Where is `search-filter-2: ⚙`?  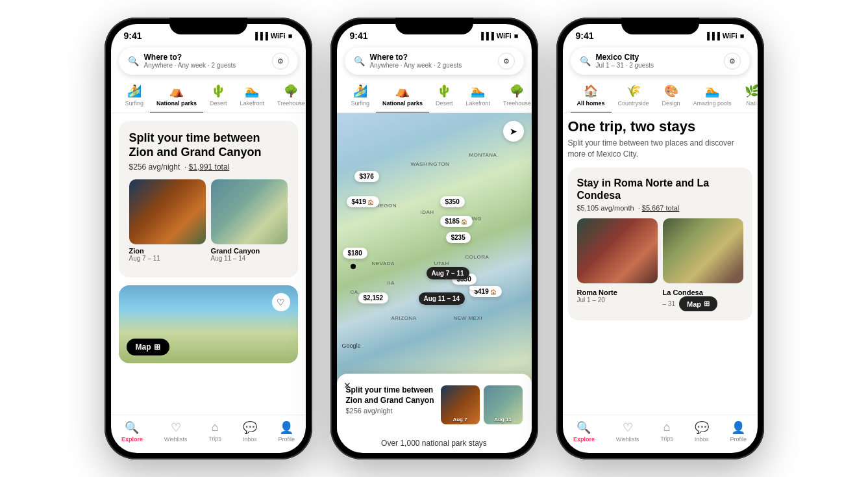
search-filter-2: ⚙ is located at coordinates (506, 61).